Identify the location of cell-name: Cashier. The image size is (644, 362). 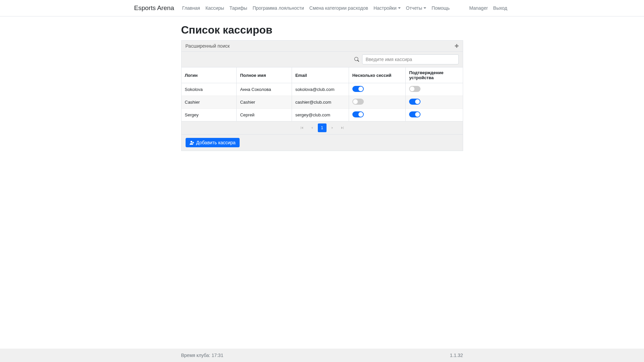
(264, 102).